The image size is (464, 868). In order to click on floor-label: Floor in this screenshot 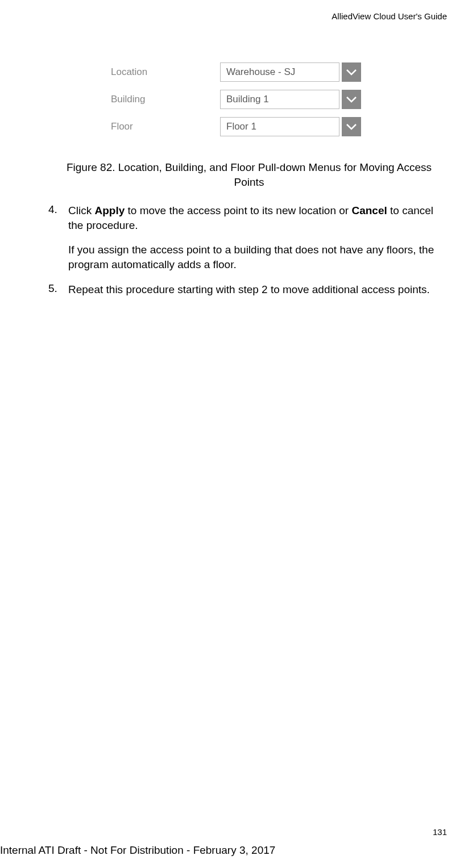, I will do `click(165, 127)`.